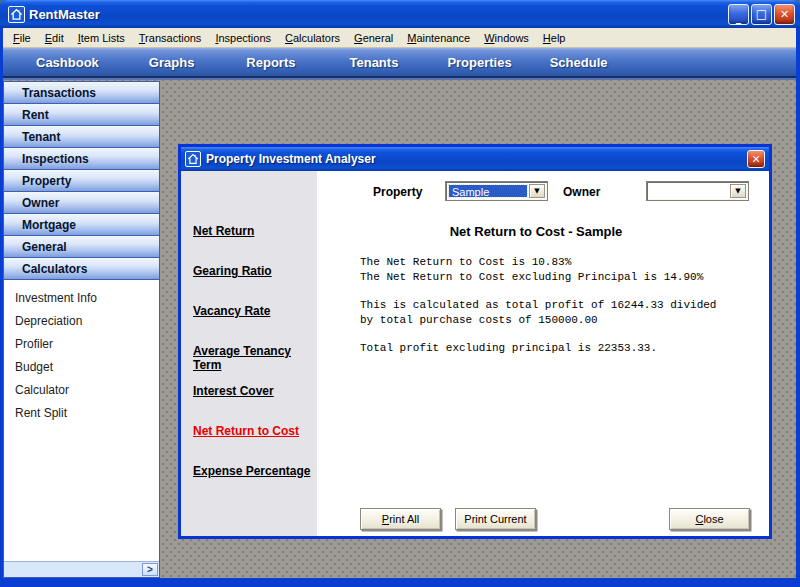 This screenshot has width=800, height=587. Describe the element at coordinates (68, 62) in the screenshot. I see `toolbar-cashbook: Cashbook` at that location.